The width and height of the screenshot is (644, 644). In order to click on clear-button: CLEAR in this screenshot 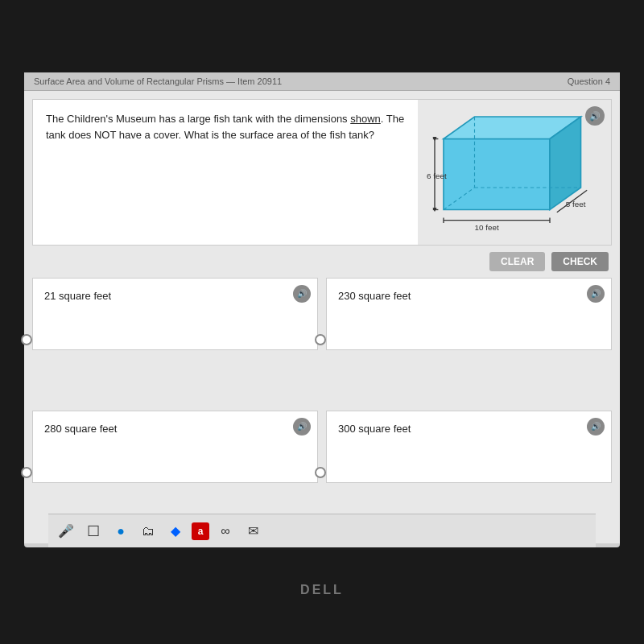, I will do `click(517, 262)`.